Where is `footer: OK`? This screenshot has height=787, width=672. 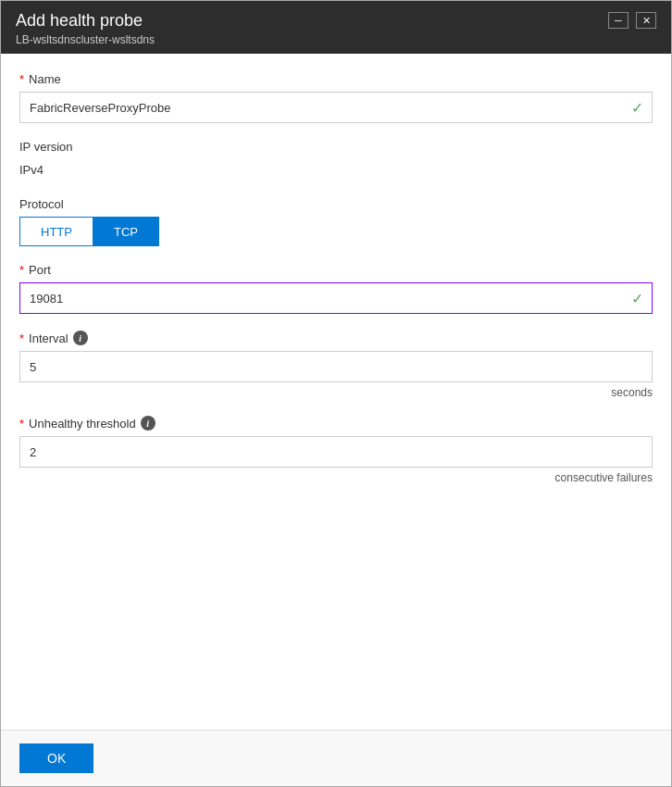 footer: OK is located at coordinates (336, 757).